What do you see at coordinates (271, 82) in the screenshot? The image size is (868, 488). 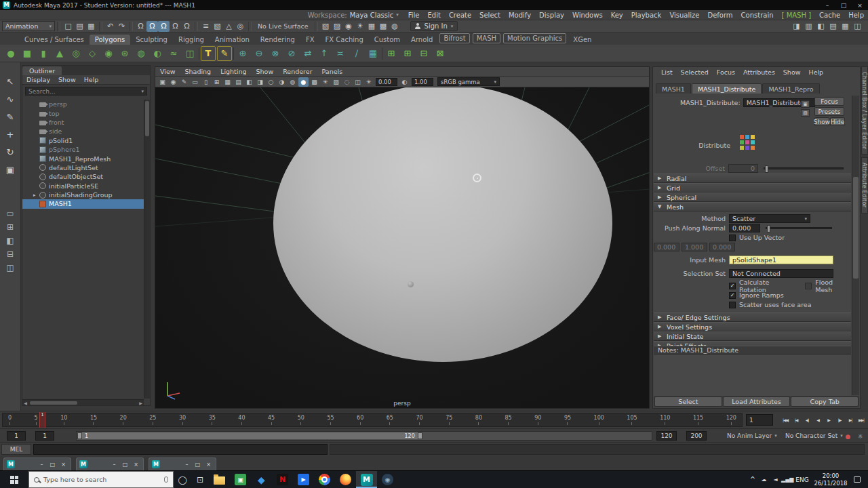 I see `safe-action-icon: ○` at bounding box center [271, 82].